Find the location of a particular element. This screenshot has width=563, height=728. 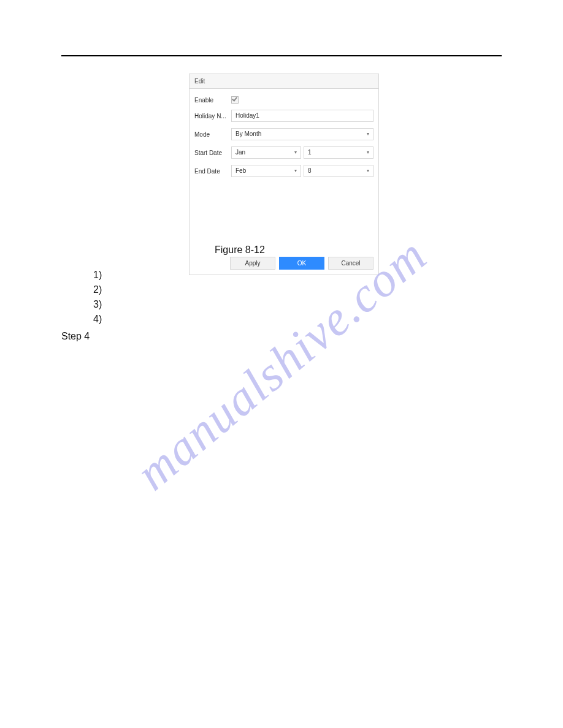

figure-caption: Figure 8-12 is located at coordinates (240, 250).